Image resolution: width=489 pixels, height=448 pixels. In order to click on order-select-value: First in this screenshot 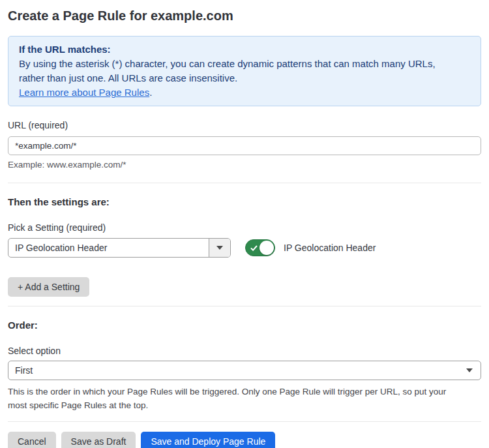, I will do `click(241, 370)`.